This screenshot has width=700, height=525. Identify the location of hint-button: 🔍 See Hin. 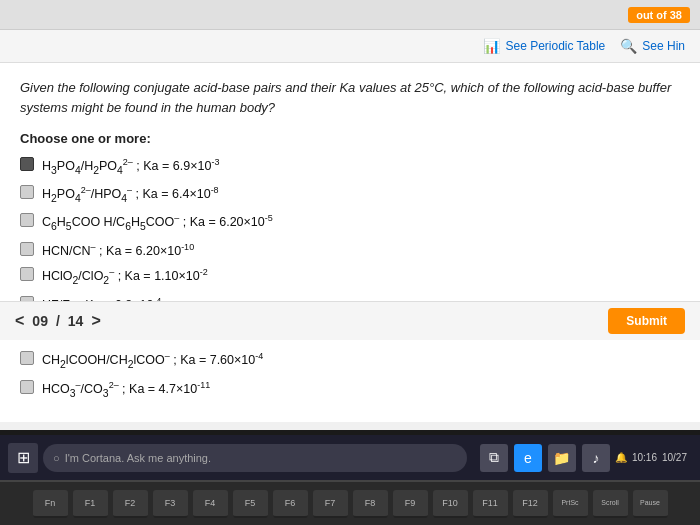
(652, 46).